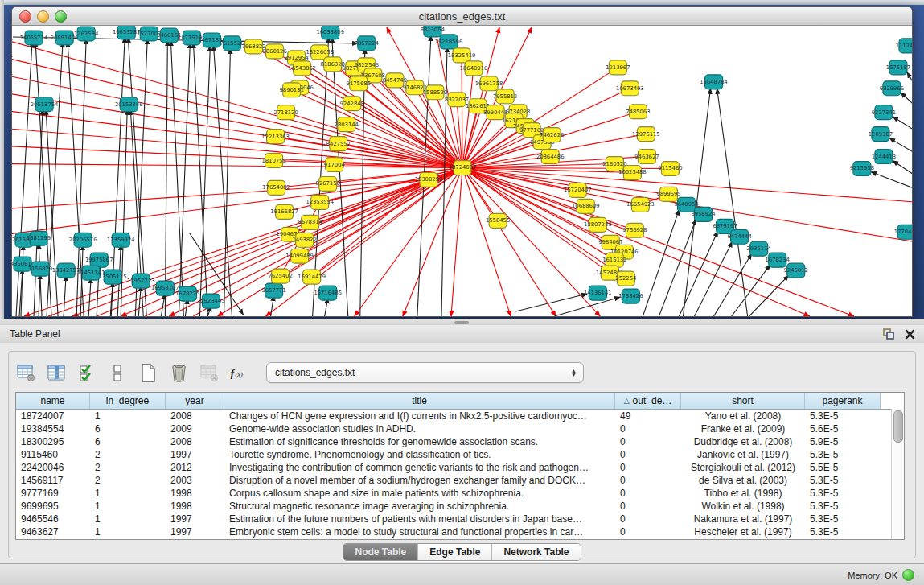  Describe the element at coordinates (647, 134) in the screenshot. I see `graph-node-yellow: 12975115` at that location.